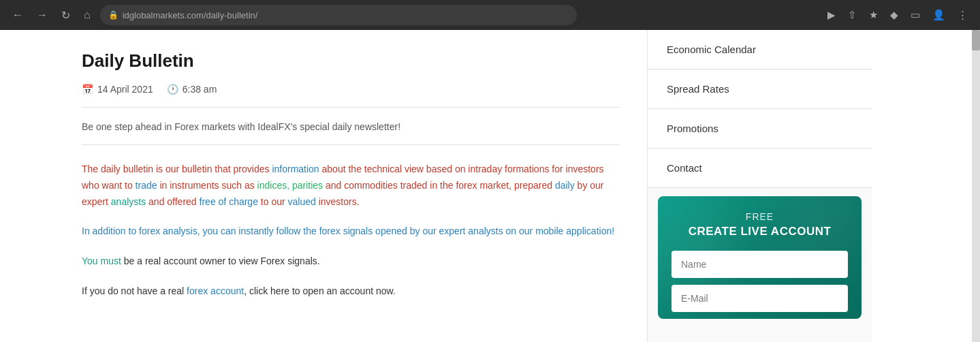  What do you see at coordinates (760, 168) in the screenshot?
I see `sidebar-item-contact: Contact` at bounding box center [760, 168].